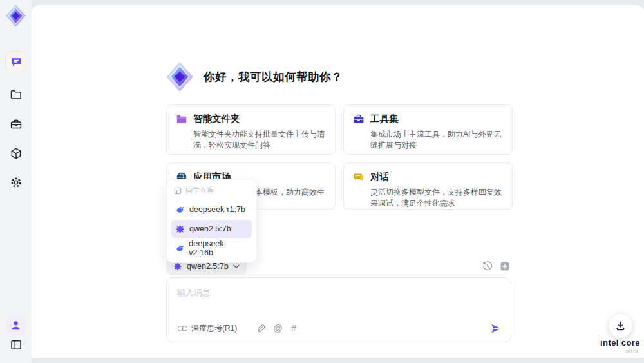  Describe the element at coordinates (16, 124) in the screenshot. I see `briefcase-icon` at that location.